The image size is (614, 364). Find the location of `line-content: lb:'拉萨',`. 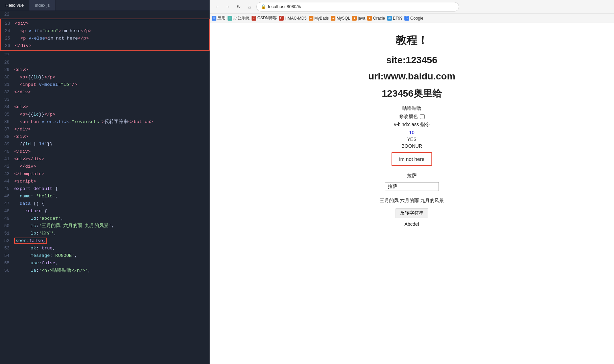

line-content: lb:'拉萨', is located at coordinates (111, 234).